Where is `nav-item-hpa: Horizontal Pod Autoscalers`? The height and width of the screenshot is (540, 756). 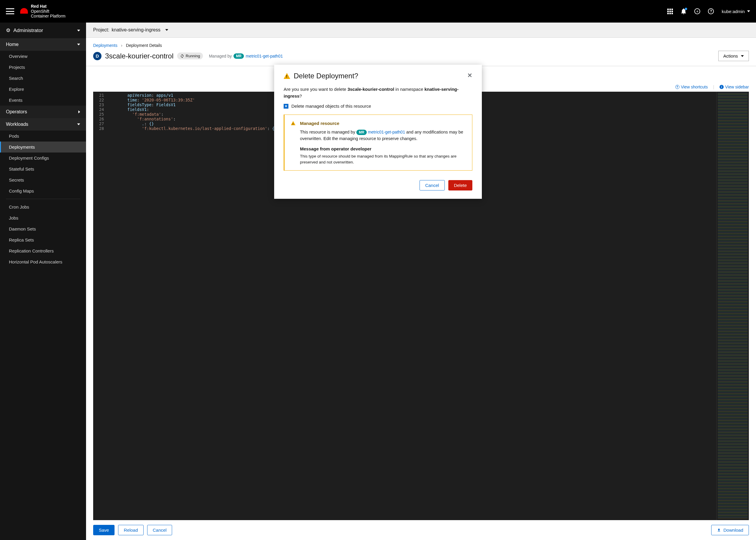
nav-item-hpa: Horizontal Pod Autoscalers is located at coordinates (43, 262).